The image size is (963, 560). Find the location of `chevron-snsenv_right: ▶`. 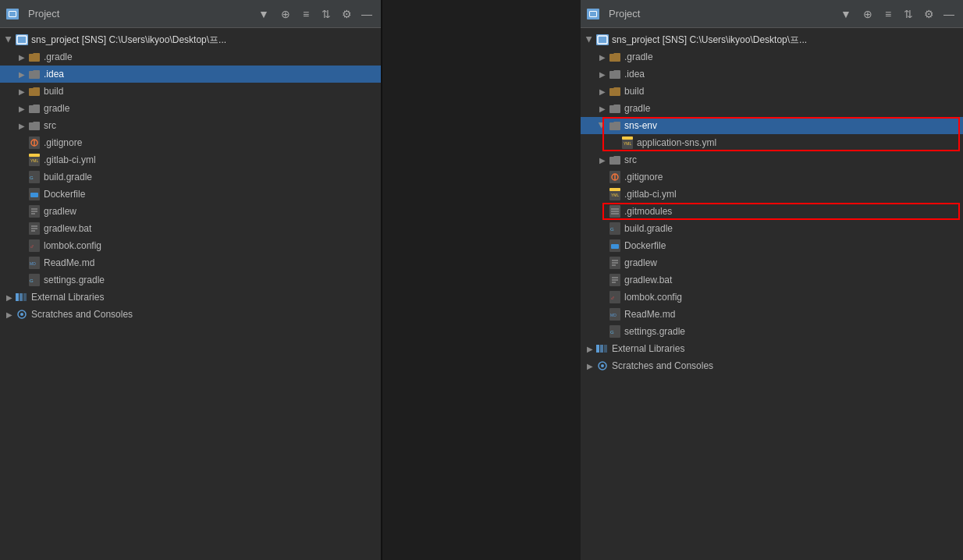

chevron-snsenv_right: ▶ is located at coordinates (602, 126).